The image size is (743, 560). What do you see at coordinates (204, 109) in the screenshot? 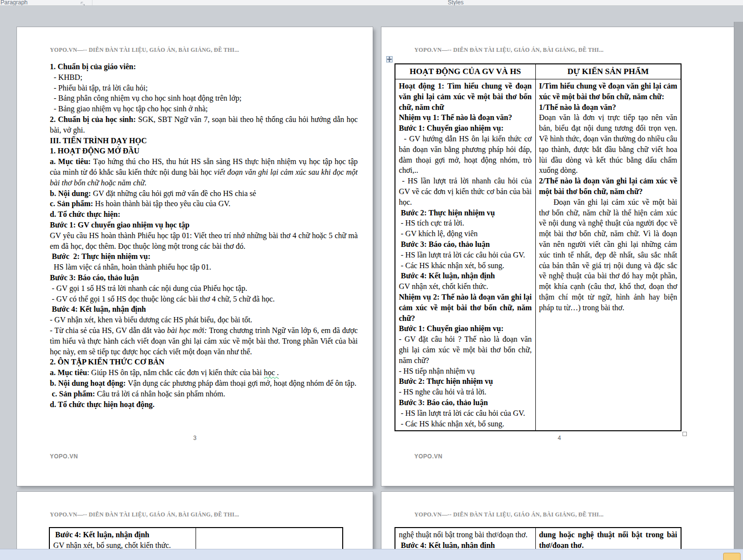
I see `paragraph: - Bảng giao nhiệm vụ học tập cho học sin…` at bounding box center [204, 109].